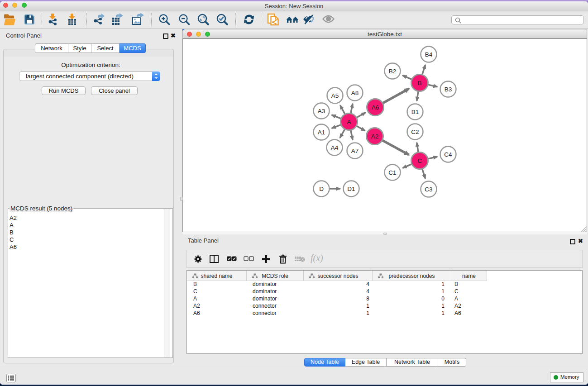 The width and height of the screenshot is (588, 386). What do you see at coordinates (415, 132) in the screenshot?
I see `svg-text: C2` at bounding box center [415, 132].